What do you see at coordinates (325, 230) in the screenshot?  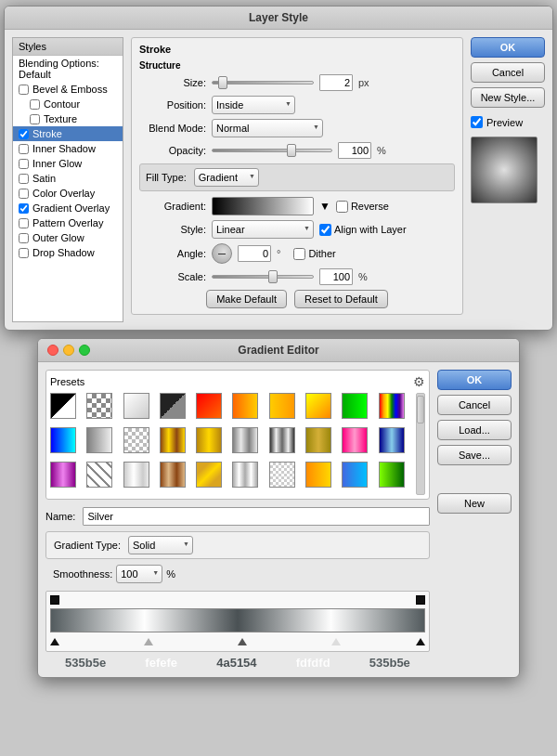 I see `align-with-layer-checkbox` at bounding box center [325, 230].